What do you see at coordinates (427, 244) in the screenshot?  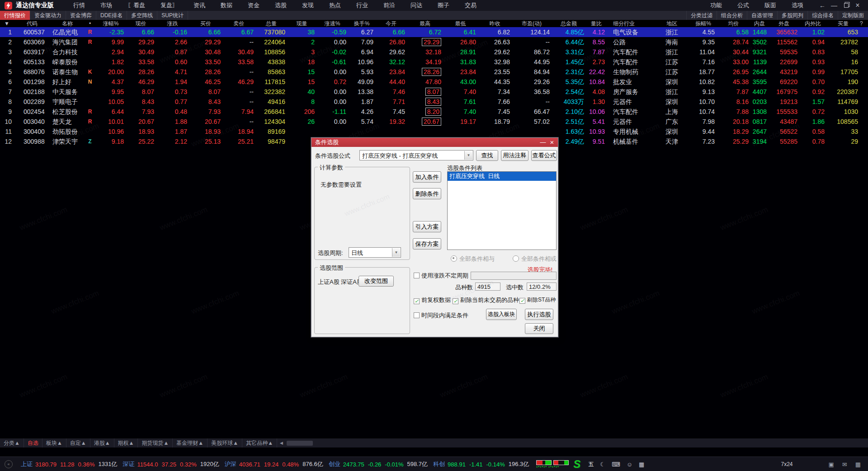 I see `save-plan-button: 保存方案` at bounding box center [427, 244].